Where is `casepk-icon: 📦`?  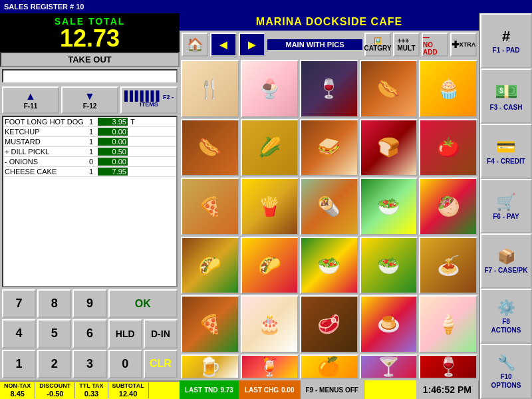 casepk-icon: 📦 is located at coordinates (507, 257).